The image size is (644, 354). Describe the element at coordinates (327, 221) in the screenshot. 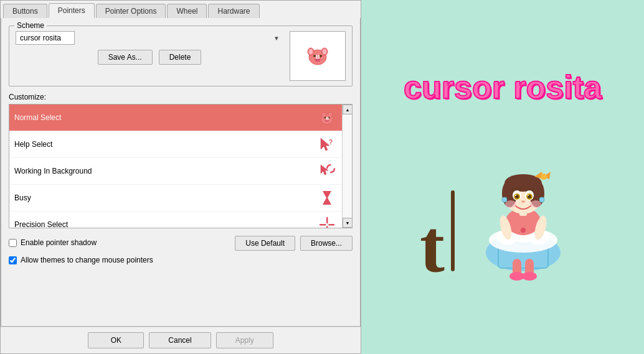

I see `precision-select-icon` at that location.